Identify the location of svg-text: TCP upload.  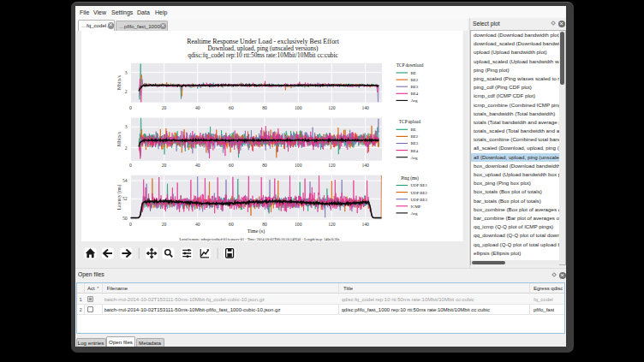
(410, 122).